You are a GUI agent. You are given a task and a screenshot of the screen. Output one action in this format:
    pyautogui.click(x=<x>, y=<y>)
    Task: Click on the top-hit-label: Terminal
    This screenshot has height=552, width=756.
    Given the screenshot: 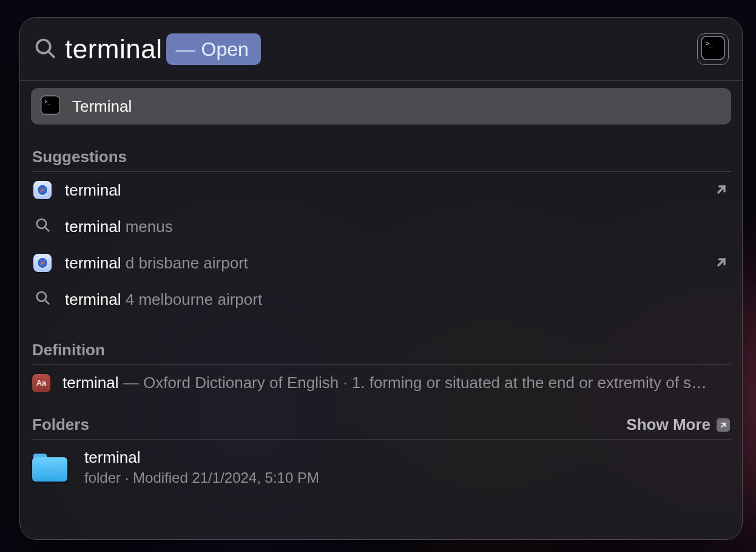 What is the action you would take?
    pyautogui.click(x=102, y=107)
    